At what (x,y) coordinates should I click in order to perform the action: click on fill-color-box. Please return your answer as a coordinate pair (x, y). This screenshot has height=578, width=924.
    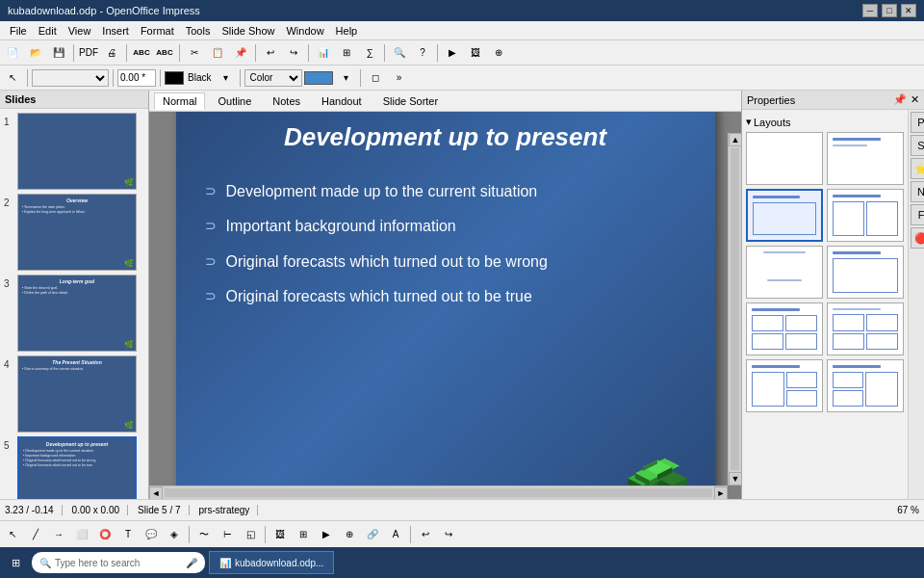
    Looking at the image, I should click on (319, 78).